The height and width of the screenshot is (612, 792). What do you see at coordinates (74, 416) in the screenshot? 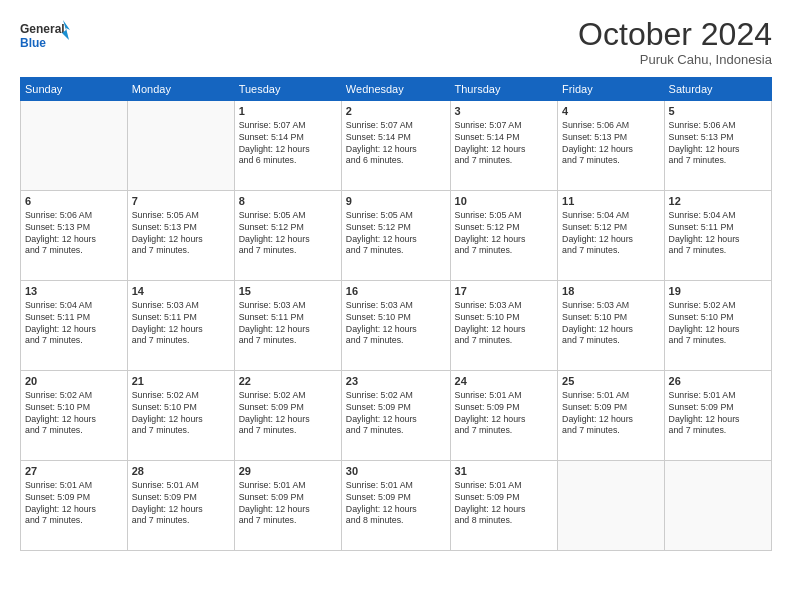
I see `day-cell: 20Sunrise: 5:02 AMSunset: 5:10 PMDayligh…` at bounding box center [74, 416].